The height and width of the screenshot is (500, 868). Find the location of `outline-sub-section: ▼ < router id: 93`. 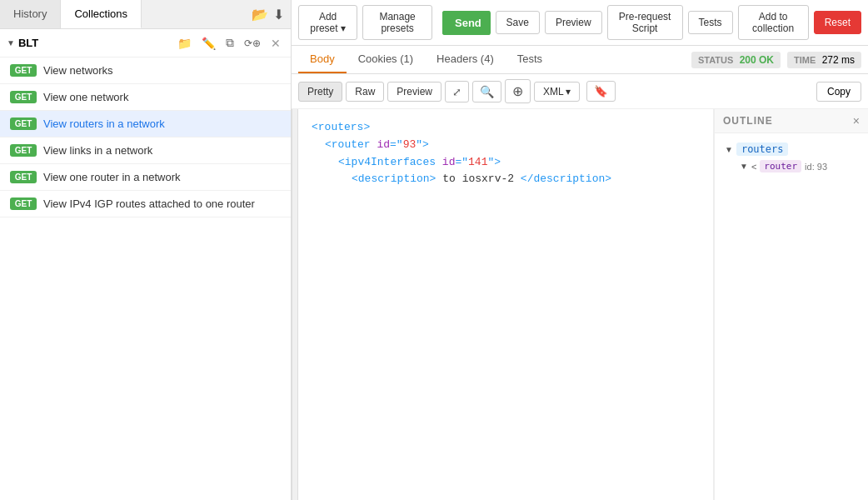

outline-sub-section: ▼ < router id: 93 is located at coordinates (791, 167).